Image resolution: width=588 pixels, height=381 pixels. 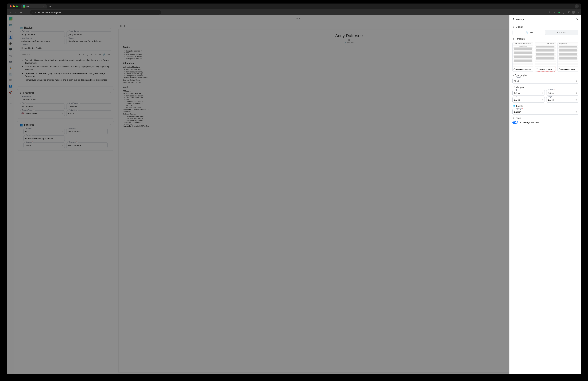 What do you see at coordinates (10, 62) in the screenshot?
I see `rail-skills-icon: ⌨` at bounding box center [10, 62].